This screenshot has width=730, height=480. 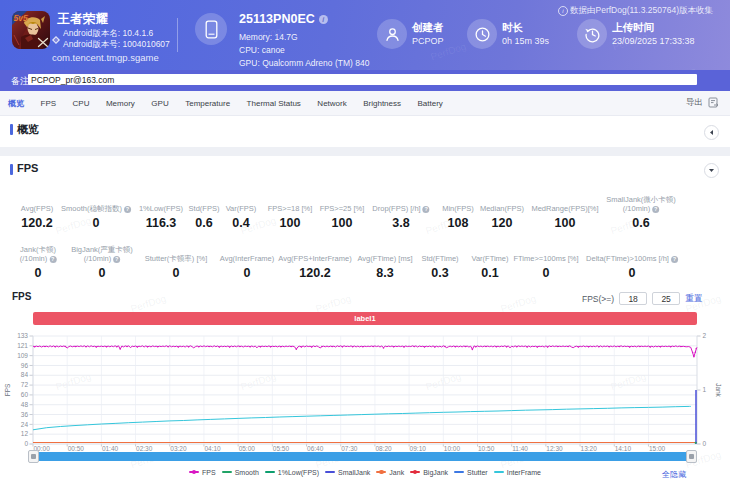 I want to click on metric-value: 100, so click(x=290, y=223).